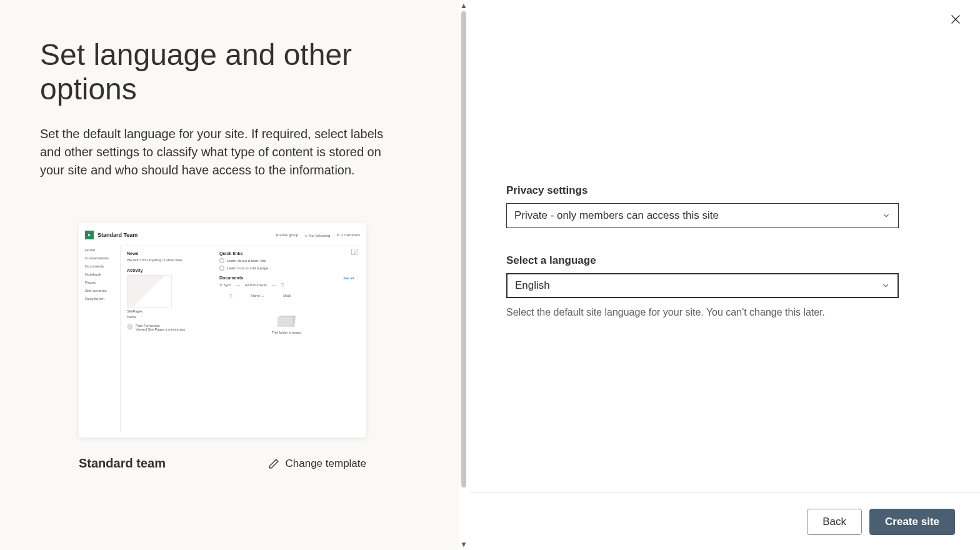 This screenshot has height=550, width=980. I want to click on form-area: Privacy settings Private - only members …, so click(702, 264).